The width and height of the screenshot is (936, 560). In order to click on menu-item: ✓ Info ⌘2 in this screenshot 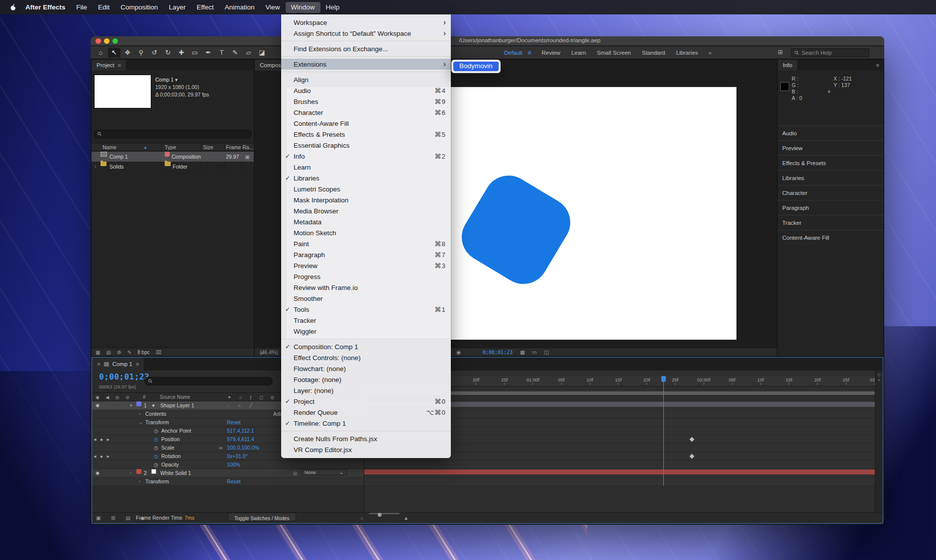, I will do `click(366, 156)`.